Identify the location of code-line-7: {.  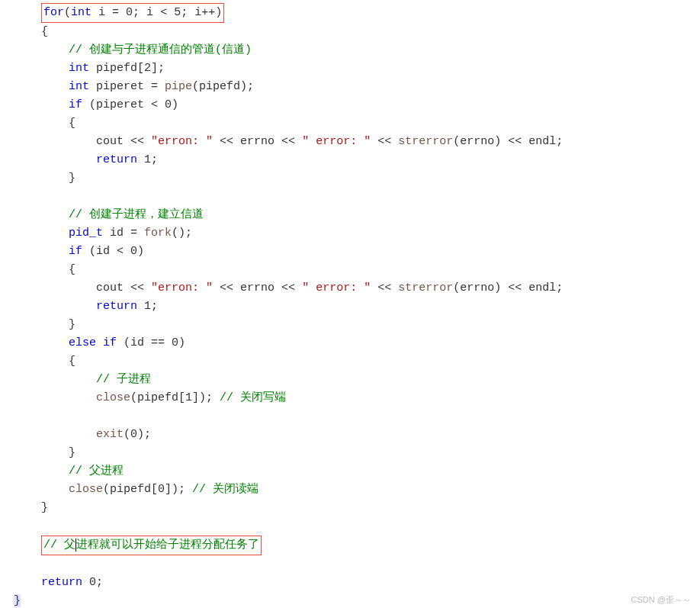
(355, 124).